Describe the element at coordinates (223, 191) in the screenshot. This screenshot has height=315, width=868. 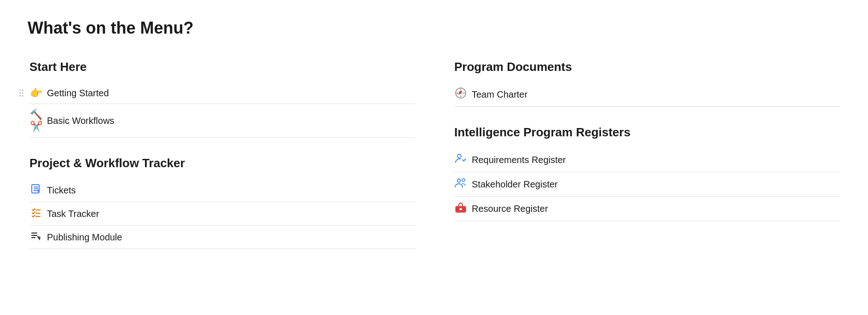
I see `list-item: Tickets` at that location.